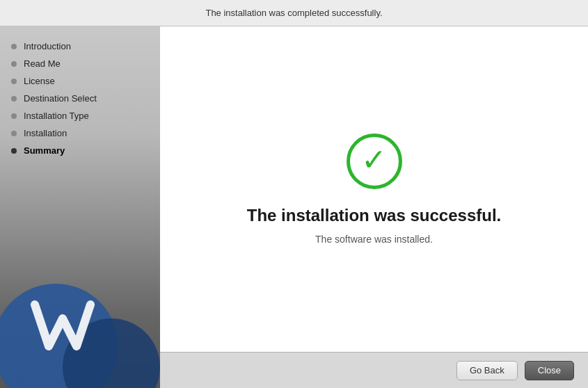 The width and height of the screenshot is (588, 388). Describe the element at coordinates (14, 47) in the screenshot. I see `nav-dot-introduction` at that location.